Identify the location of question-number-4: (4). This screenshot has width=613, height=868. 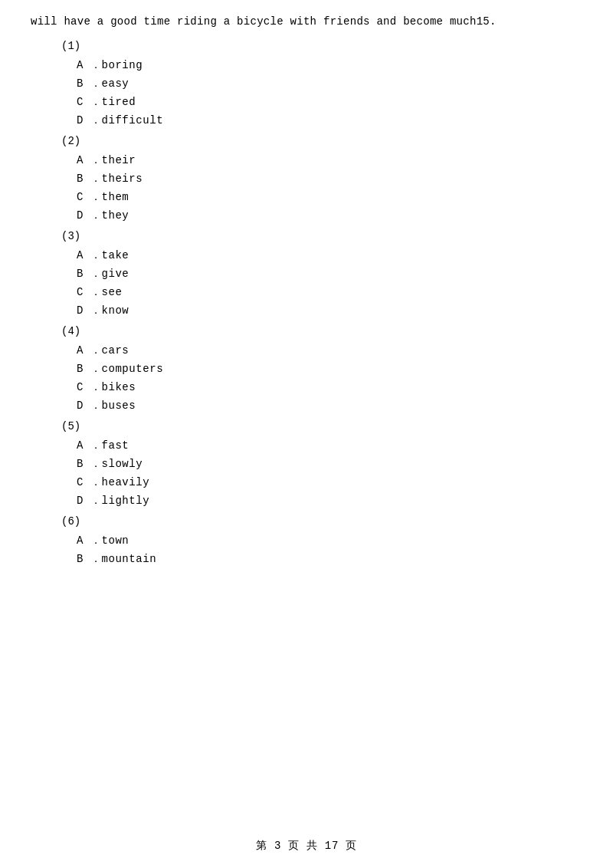
(322, 331).